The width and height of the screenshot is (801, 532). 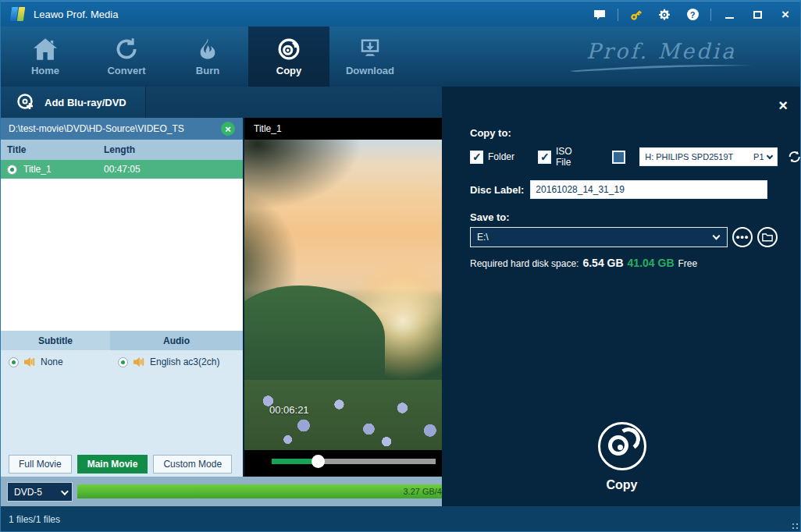 I want to click on seek-track, so click(x=354, y=462).